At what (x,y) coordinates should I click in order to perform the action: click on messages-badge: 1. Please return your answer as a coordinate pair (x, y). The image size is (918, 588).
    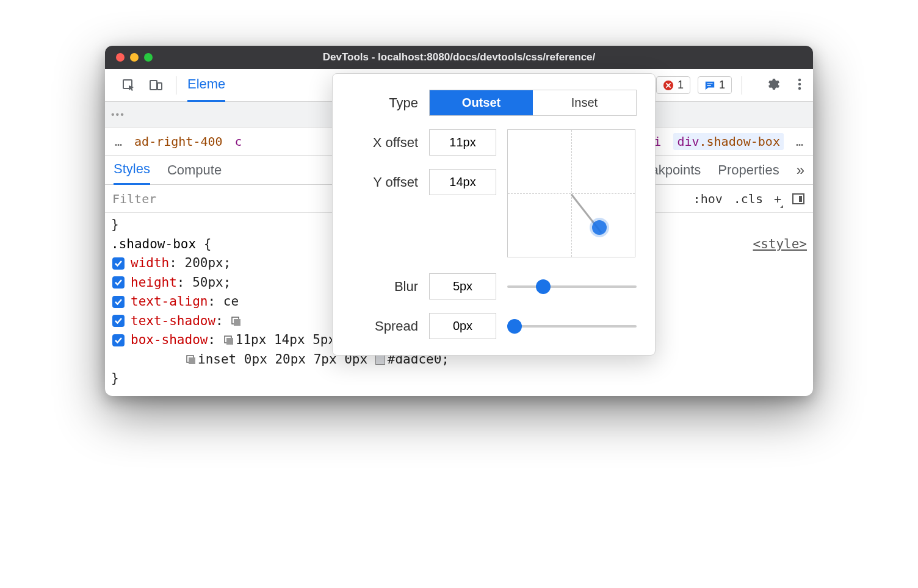
    Looking at the image, I should click on (715, 85).